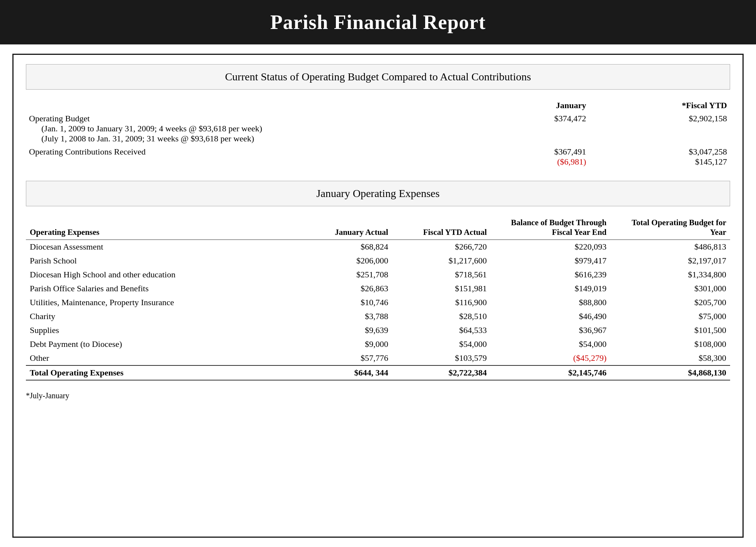 Image resolution: width=756 pixels, height=547 pixels. Describe the element at coordinates (378, 247) in the screenshot. I see `expenses-row: Diocesan Assessment$68,824$266,720$220,0…` at that location.